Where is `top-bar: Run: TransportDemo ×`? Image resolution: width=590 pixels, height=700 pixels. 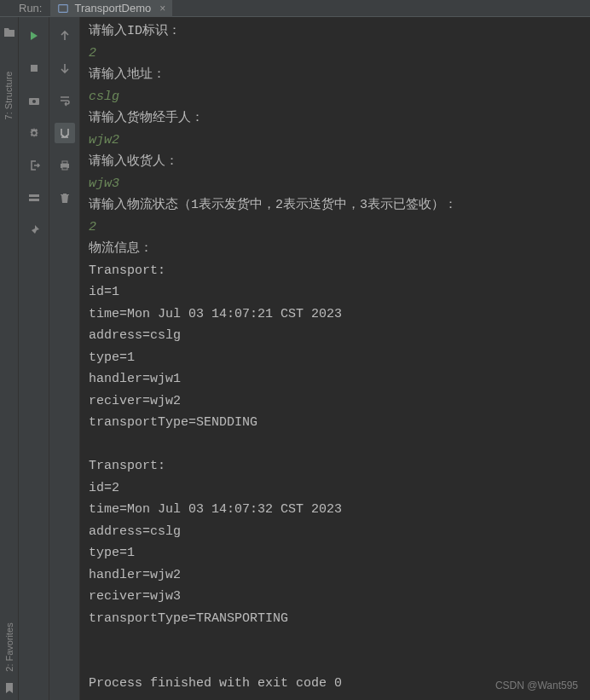 top-bar: Run: TransportDemo × is located at coordinates (295, 9).